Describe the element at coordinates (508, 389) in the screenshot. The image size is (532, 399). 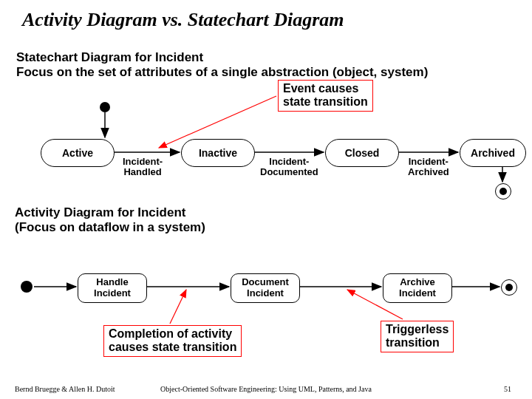
I see `footer-page-number: 51` at that location.